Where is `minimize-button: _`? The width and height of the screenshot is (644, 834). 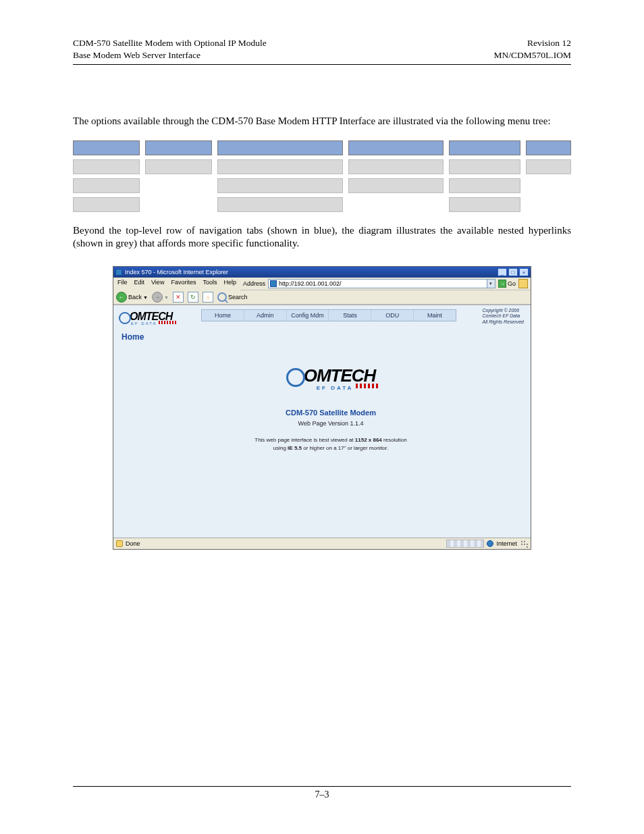 minimize-button: _ is located at coordinates (502, 272).